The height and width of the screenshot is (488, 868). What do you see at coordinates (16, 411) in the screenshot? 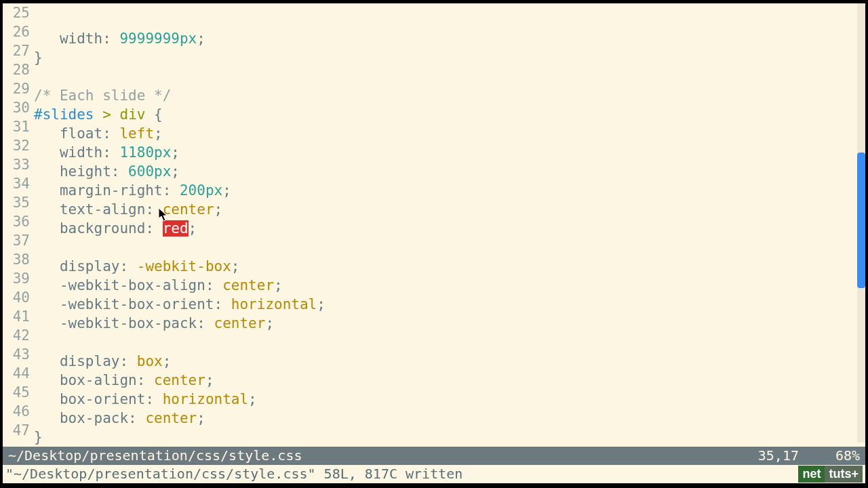
I see `line-number: 46` at bounding box center [16, 411].